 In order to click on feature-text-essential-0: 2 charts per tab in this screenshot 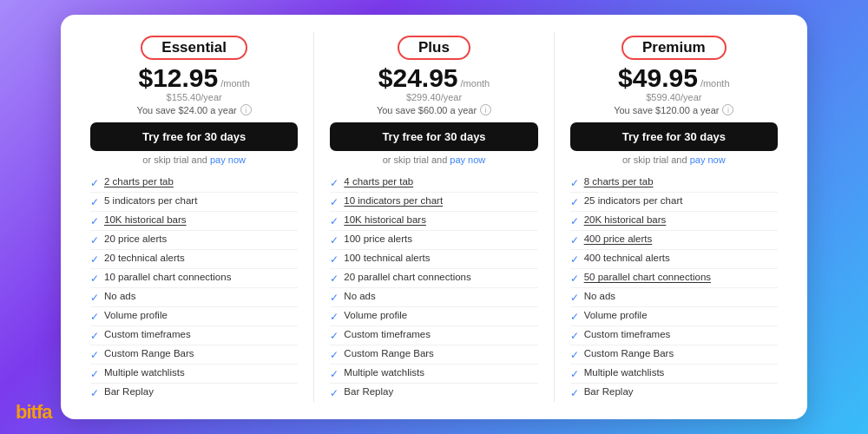, I will do `click(139, 181)`.